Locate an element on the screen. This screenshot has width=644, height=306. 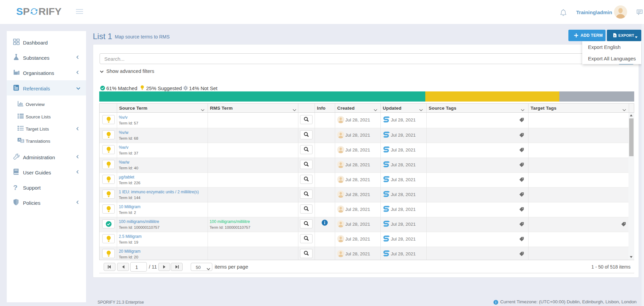
svg-text: x is located at coordinates (615, 36).